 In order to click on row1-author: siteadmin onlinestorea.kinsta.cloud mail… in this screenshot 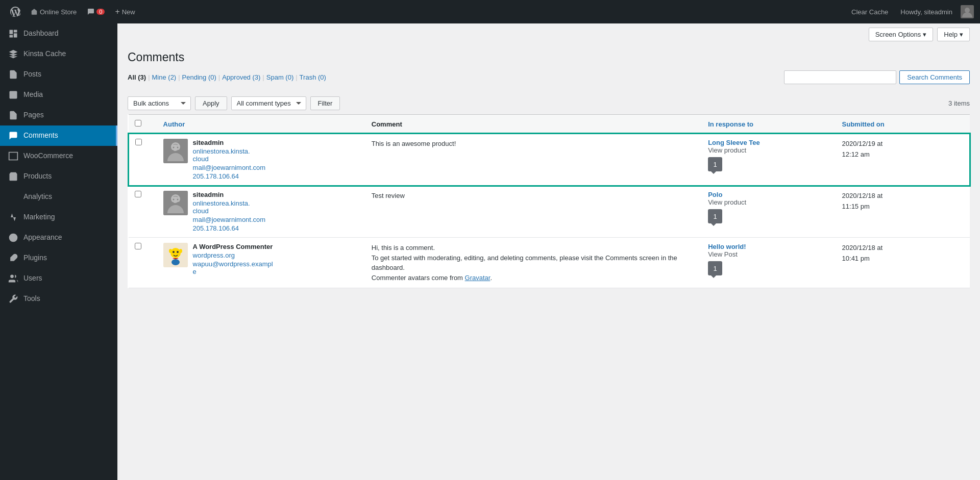, I will do `click(261, 160)`.